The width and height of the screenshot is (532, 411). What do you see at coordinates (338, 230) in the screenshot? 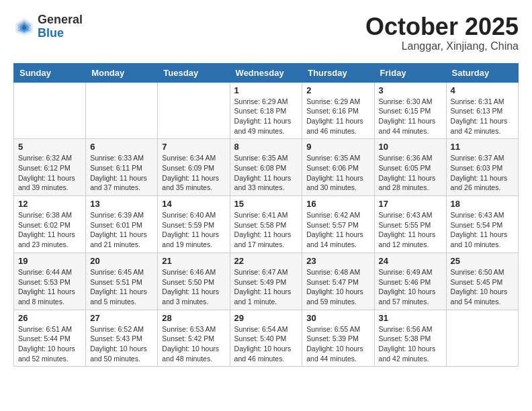
I see `day-info: Sunrise: 6:42 AMSunset: 5:57 PMDaylight:…` at bounding box center [338, 230].